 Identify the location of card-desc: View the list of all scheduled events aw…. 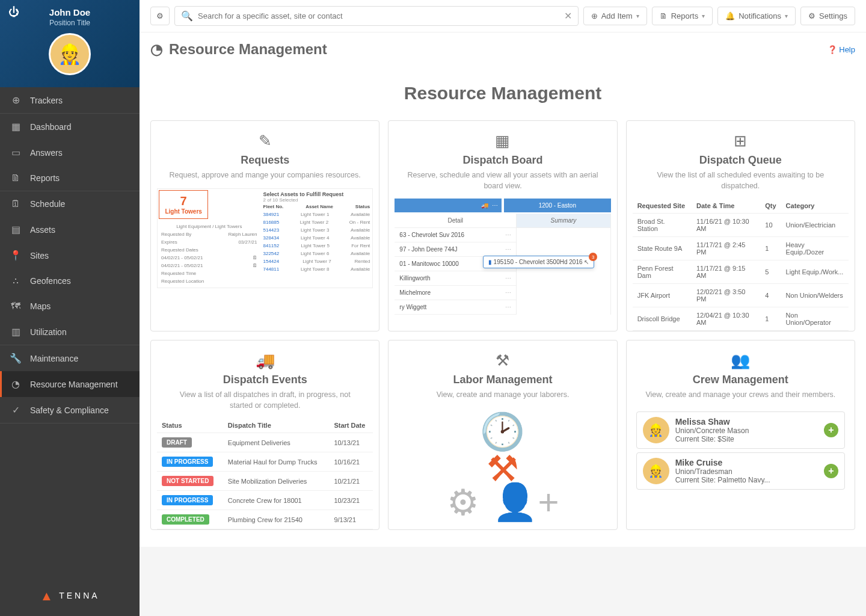
(741, 180).